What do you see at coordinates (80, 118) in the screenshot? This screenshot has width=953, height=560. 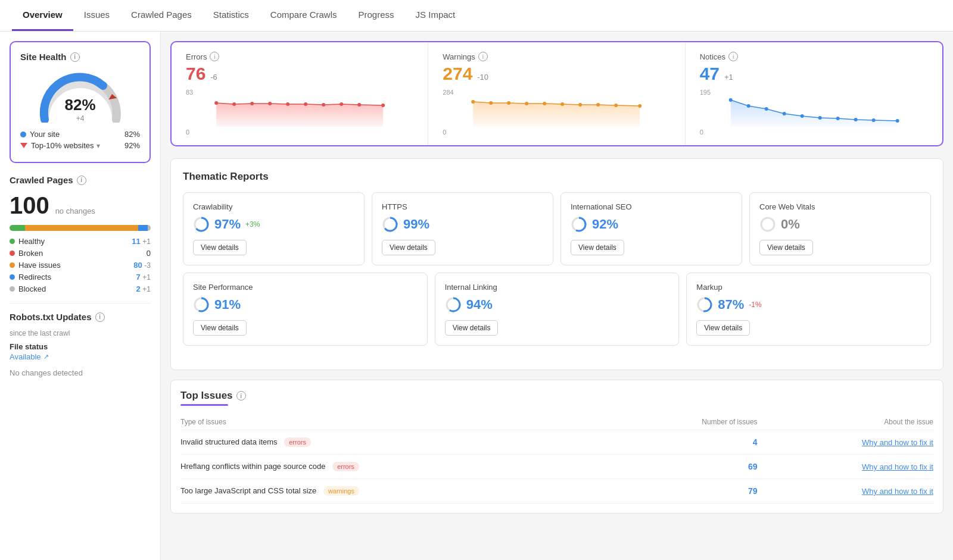 I see `gauge-delta: +4` at bounding box center [80, 118].